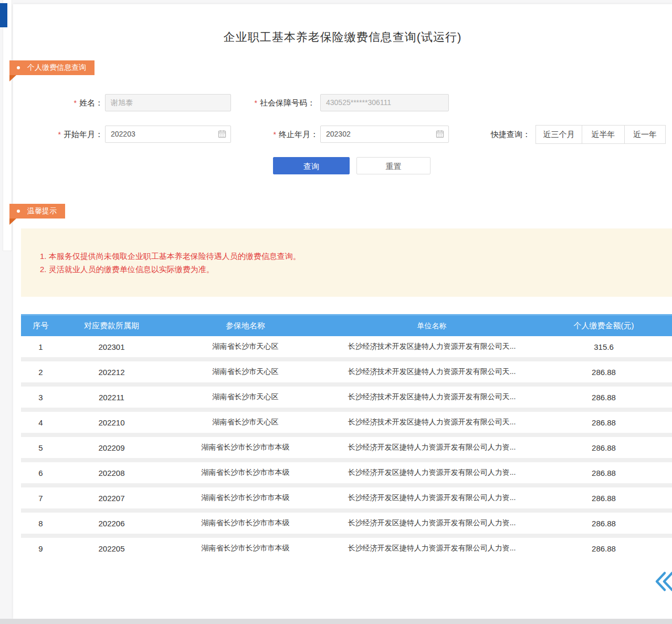 The height and width of the screenshot is (624, 672). I want to click on cell-period: 202210, so click(111, 422).